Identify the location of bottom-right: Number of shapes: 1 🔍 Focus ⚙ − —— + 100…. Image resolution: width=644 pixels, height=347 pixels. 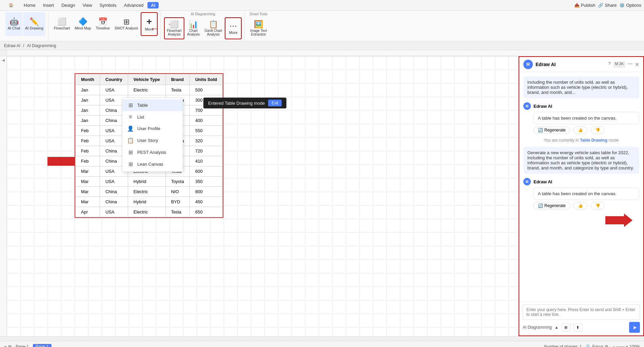
(592, 346).